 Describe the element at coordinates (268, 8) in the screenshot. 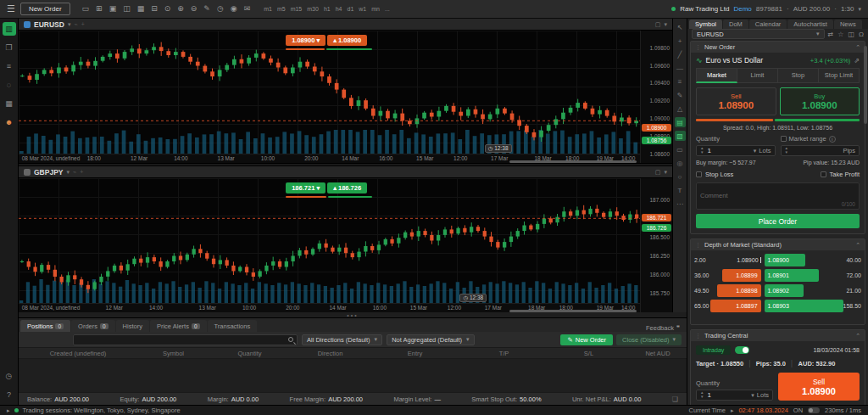

I see `timeframe-m1: m1` at that location.